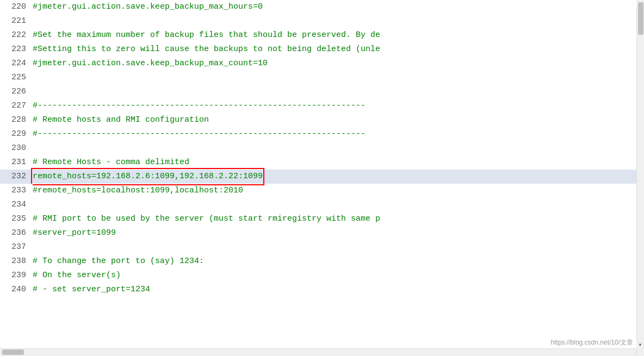 This screenshot has height=356, width=644. I want to click on line-number-234: 234, so click(16, 205).